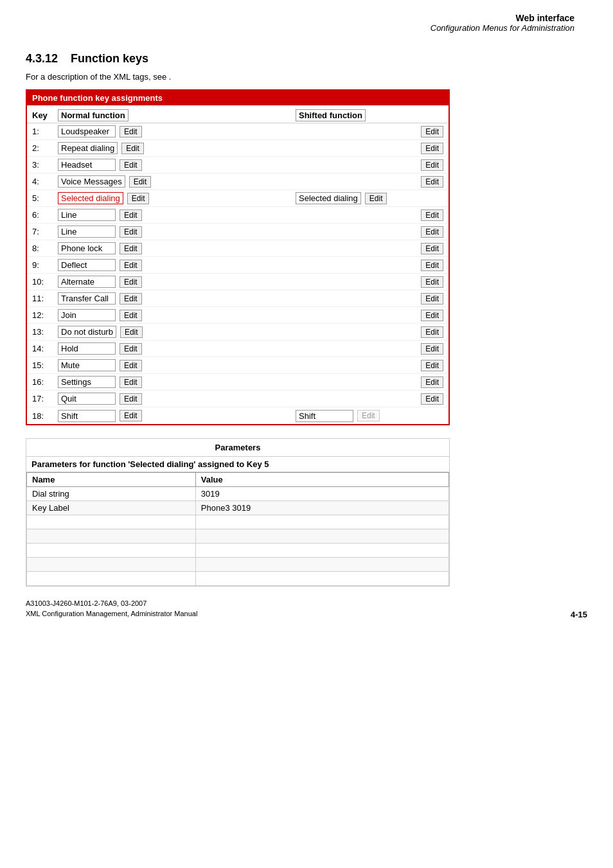 The height and width of the screenshot is (868, 613). I want to click on header-subtitle: Configuration Menus for Administration, so click(300, 28).